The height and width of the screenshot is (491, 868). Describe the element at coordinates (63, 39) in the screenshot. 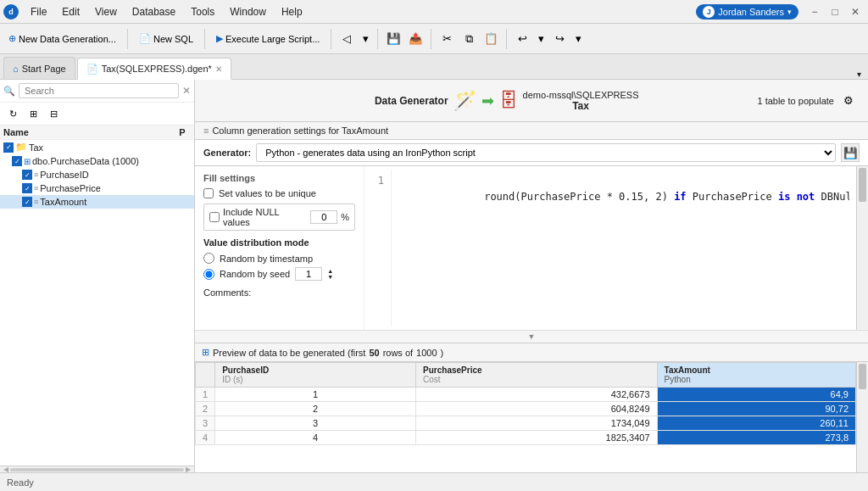

I see `new-data-generation-button: ⊕ New Data Generation...` at that location.